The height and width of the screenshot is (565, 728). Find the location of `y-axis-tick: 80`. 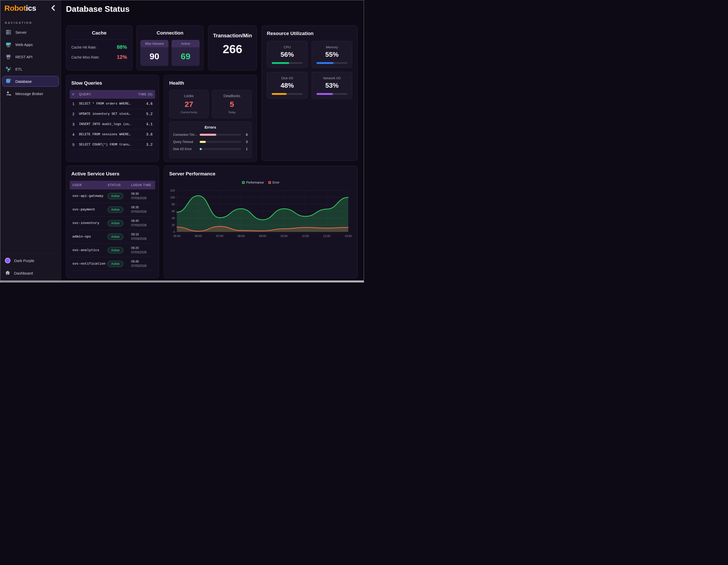

y-axis-tick: 80 is located at coordinates (173, 204).